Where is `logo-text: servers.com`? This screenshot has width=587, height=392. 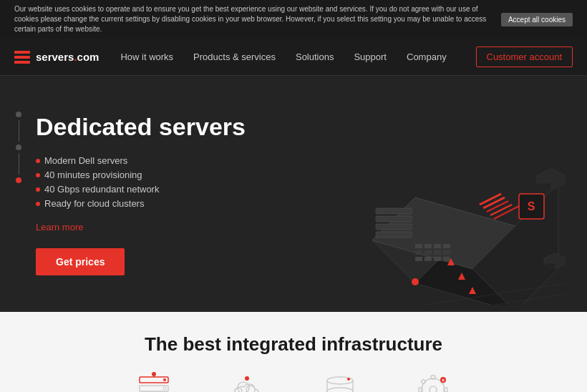 logo-text: servers.com is located at coordinates (67, 57).